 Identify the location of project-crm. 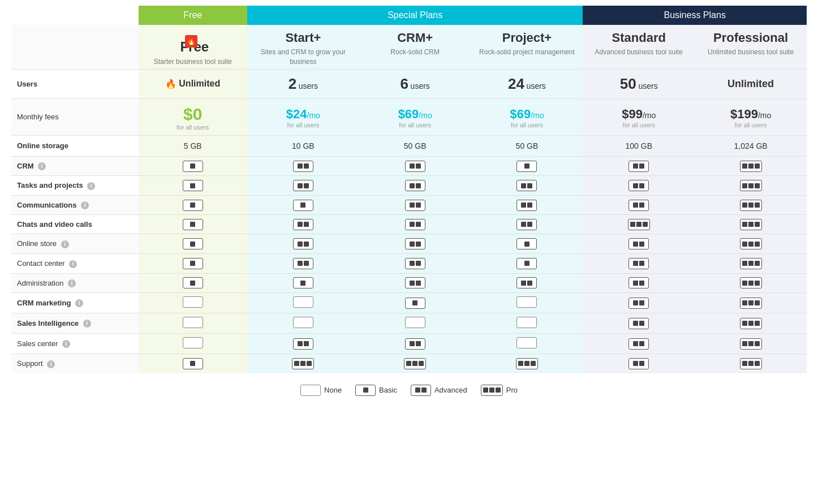
(527, 166).